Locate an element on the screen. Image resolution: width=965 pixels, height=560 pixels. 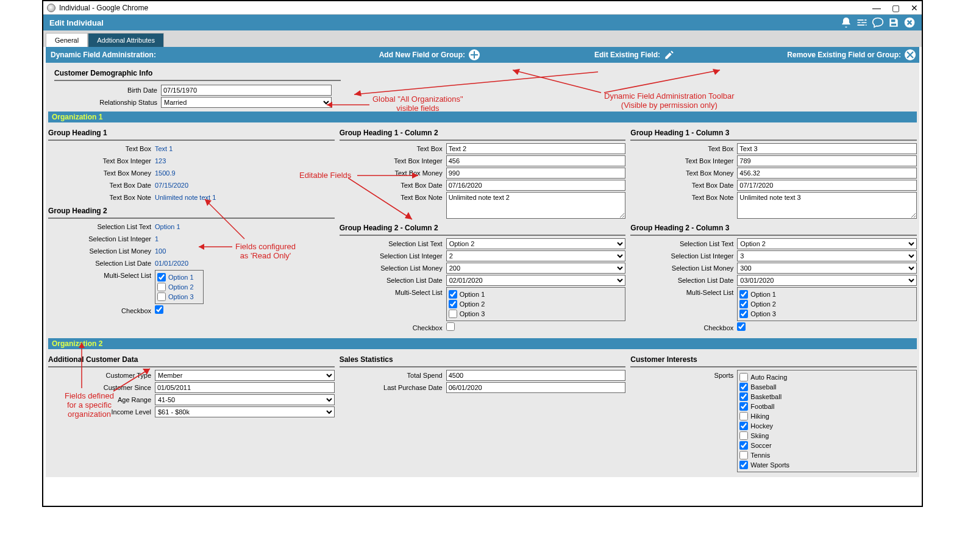
tab-general: General is located at coordinates (67, 40).